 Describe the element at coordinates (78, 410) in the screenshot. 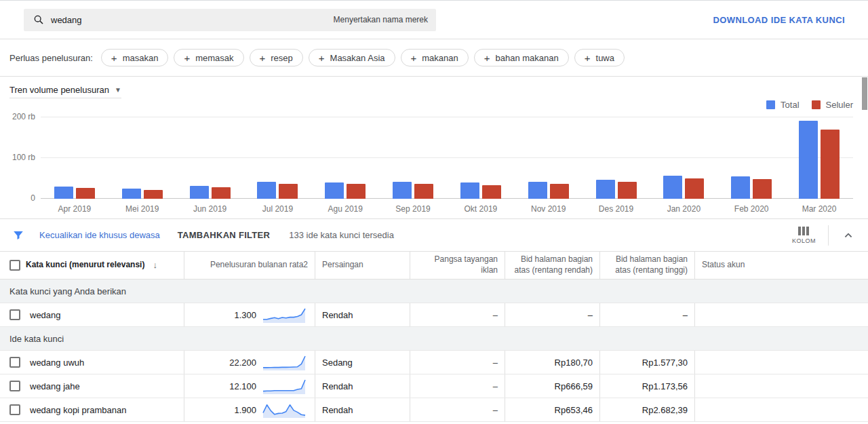

I see `keyword-cell: wedang kopi prambanan` at that location.